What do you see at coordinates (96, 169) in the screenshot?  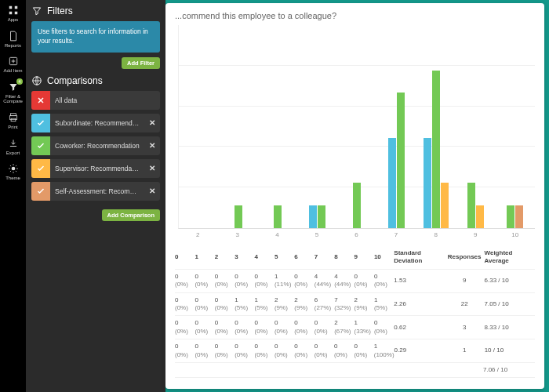 I see `comparison-item: Supervisor: Recommendation✕` at bounding box center [96, 169].